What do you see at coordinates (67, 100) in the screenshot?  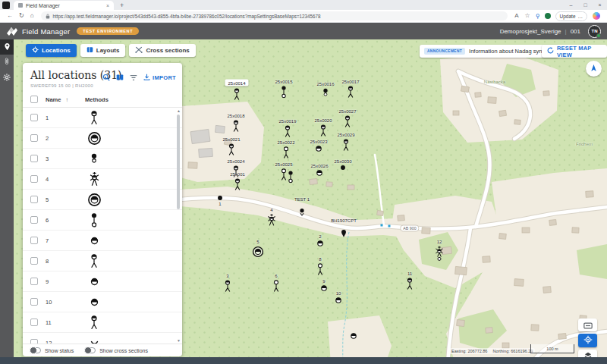 I see `sort-ascending-icon: ↑` at bounding box center [67, 100].